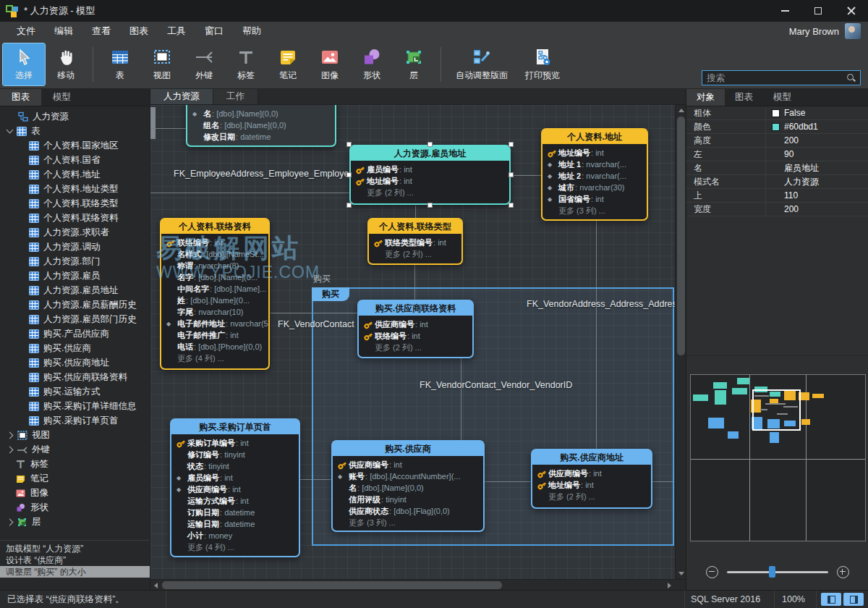 The image size is (868, 608). Describe the element at coordinates (75, 522) in the screenshot. I see `tree-group-layers: 层` at that location.